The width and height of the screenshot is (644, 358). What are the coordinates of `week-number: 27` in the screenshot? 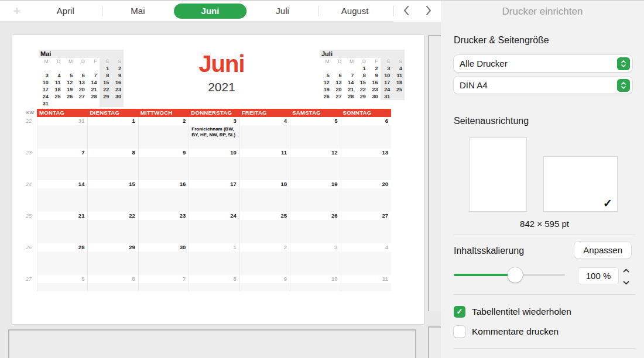 It's located at (29, 283).